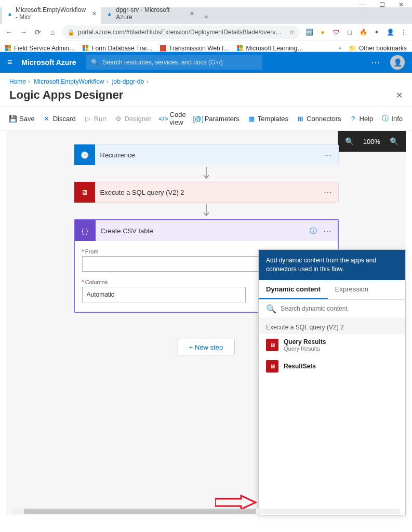 This screenshot has width=412, height=532. Describe the element at coordinates (404, 32) in the screenshot. I see `kebab-icon: ⋮` at that location.